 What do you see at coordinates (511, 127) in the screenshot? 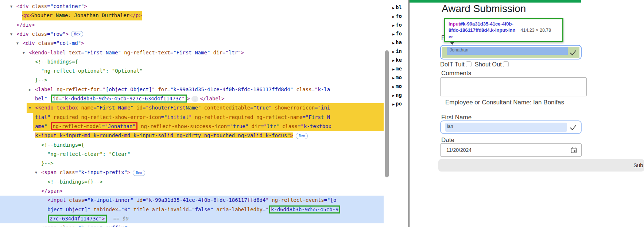
I see `first-name2-input: Ian` at bounding box center [511, 127].